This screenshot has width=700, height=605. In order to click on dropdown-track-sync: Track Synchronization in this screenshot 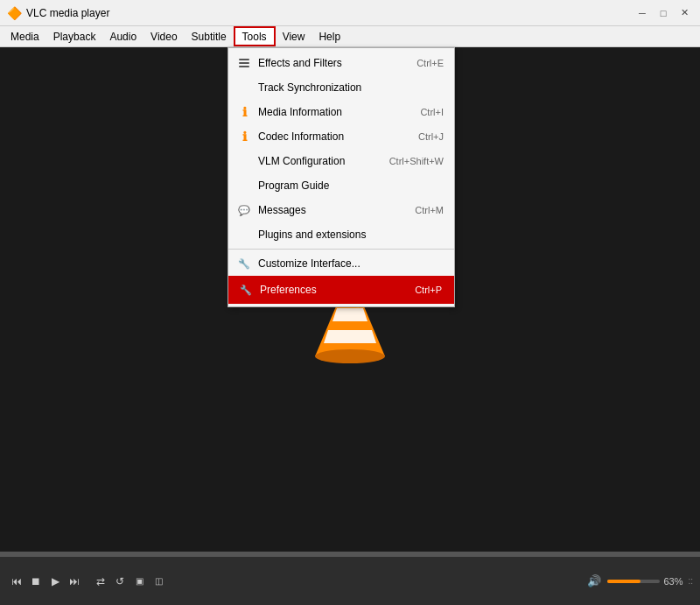, I will do `click(341, 88)`.